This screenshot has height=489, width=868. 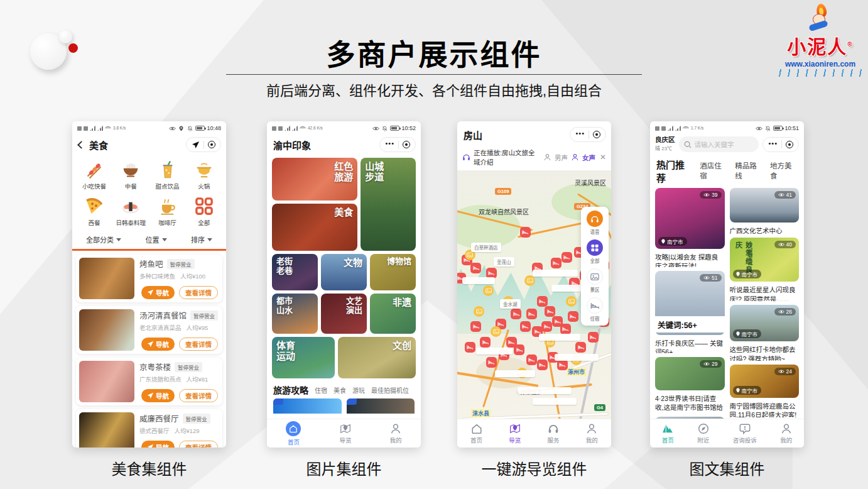 What do you see at coordinates (765, 230) in the screenshot?
I see `feed-caption: 广西文化艺术中心` at bounding box center [765, 230].